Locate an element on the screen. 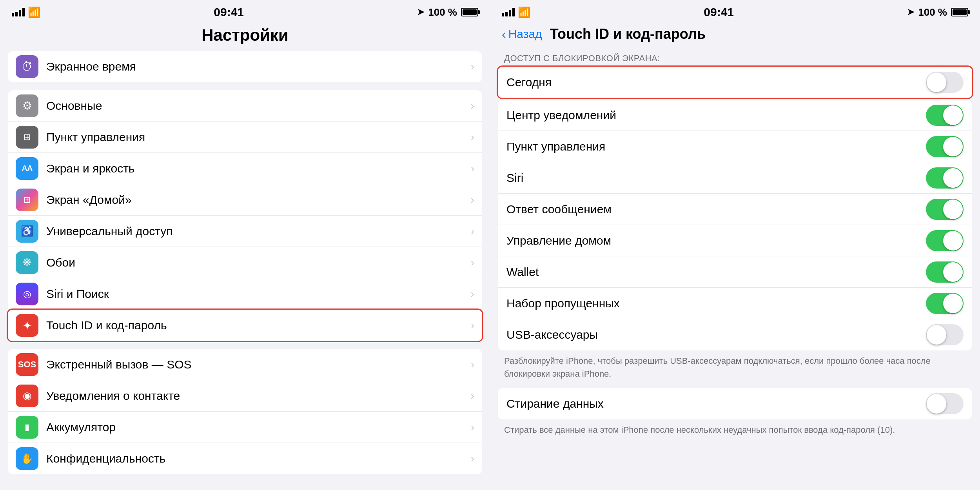  chevron-siri: › is located at coordinates (473, 294).